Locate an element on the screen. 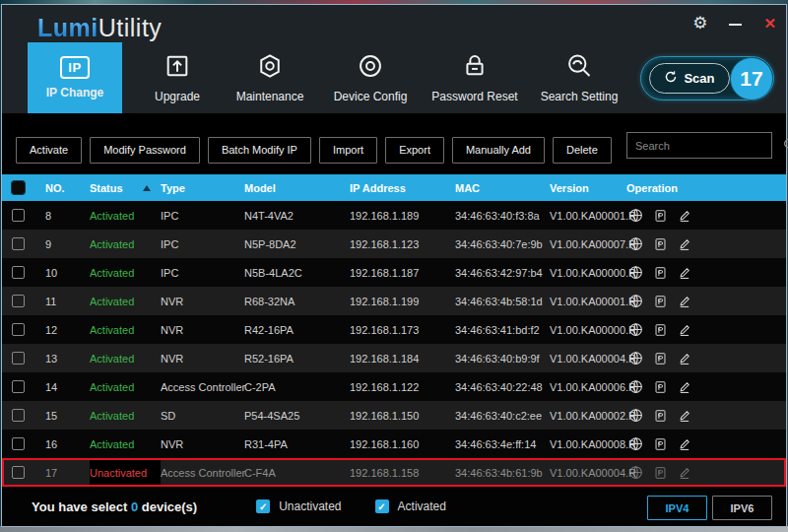  ipv4-button: IPV4 is located at coordinates (678, 508).